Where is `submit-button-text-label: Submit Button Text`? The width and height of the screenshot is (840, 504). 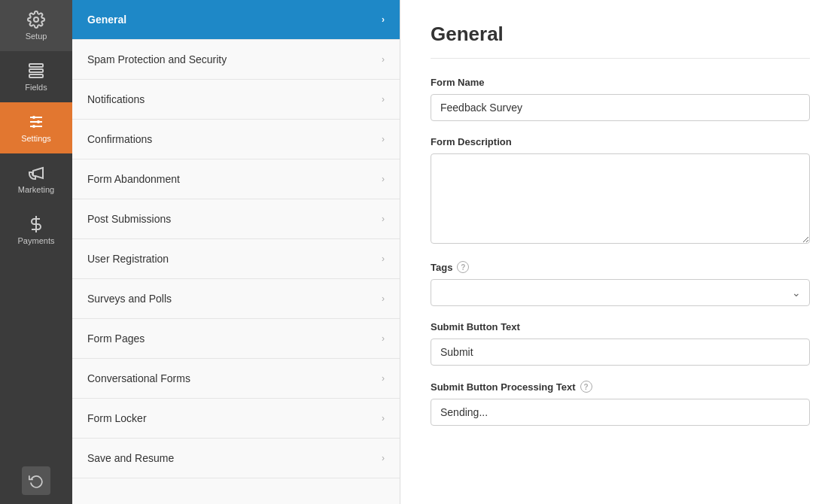
submit-button-text-label: Submit Button Text is located at coordinates (620, 326).